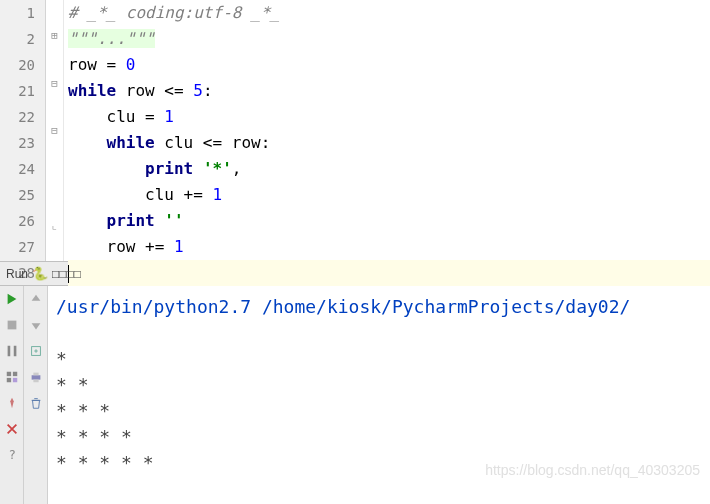 This screenshot has width=710, height=504. What do you see at coordinates (389, 273) in the screenshot?
I see `code-line` at bounding box center [389, 273].